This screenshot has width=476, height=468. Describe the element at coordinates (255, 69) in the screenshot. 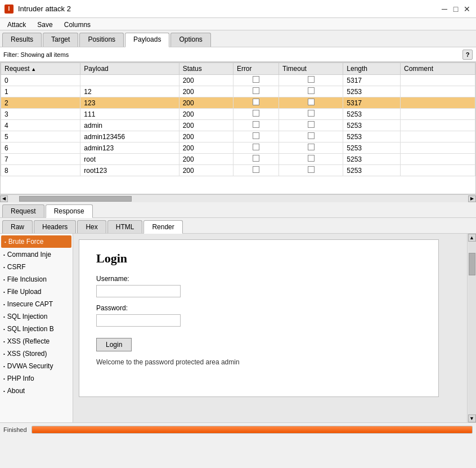

I see `col-error: Error` at that location.